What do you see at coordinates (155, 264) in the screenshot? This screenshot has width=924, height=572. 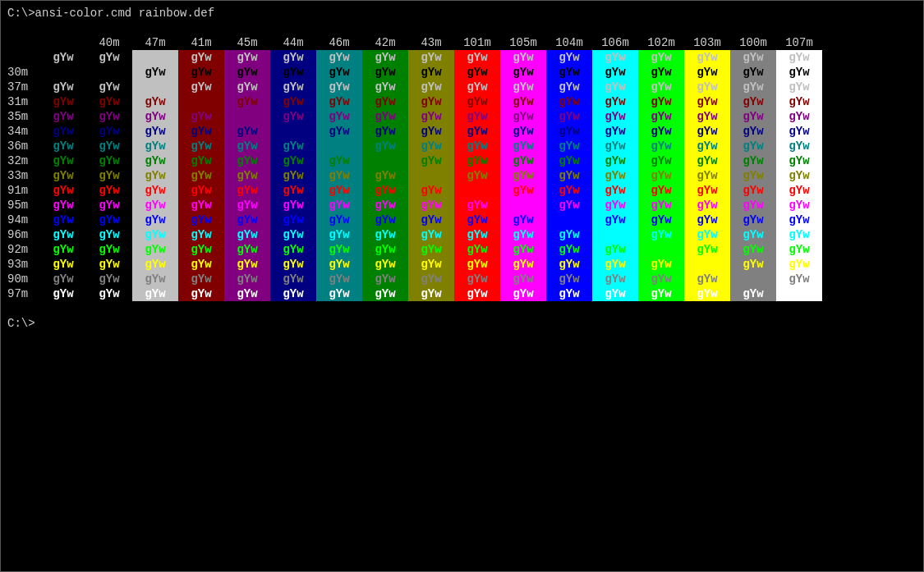 I see `cell-93m-47m: gYw` at bounding box center [155, 264].